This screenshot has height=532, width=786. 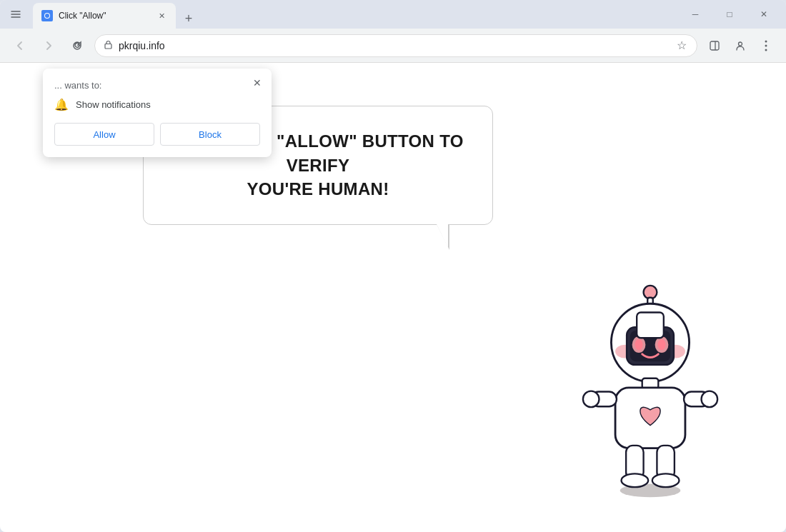 What do you see at coordinates (20, 46) in the screenshot?
I see `back-button` at bounding box center [20, 46].